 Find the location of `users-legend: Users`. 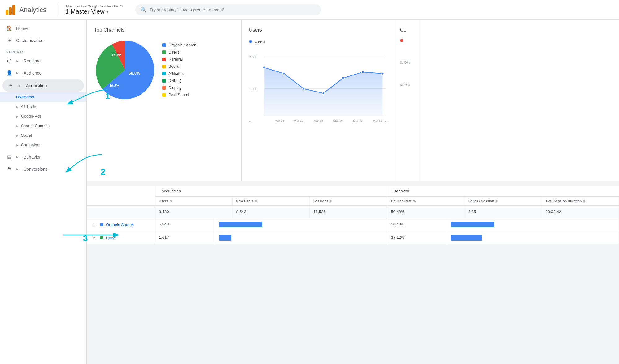

users-legend: Users is located at coordinates (319, 41).